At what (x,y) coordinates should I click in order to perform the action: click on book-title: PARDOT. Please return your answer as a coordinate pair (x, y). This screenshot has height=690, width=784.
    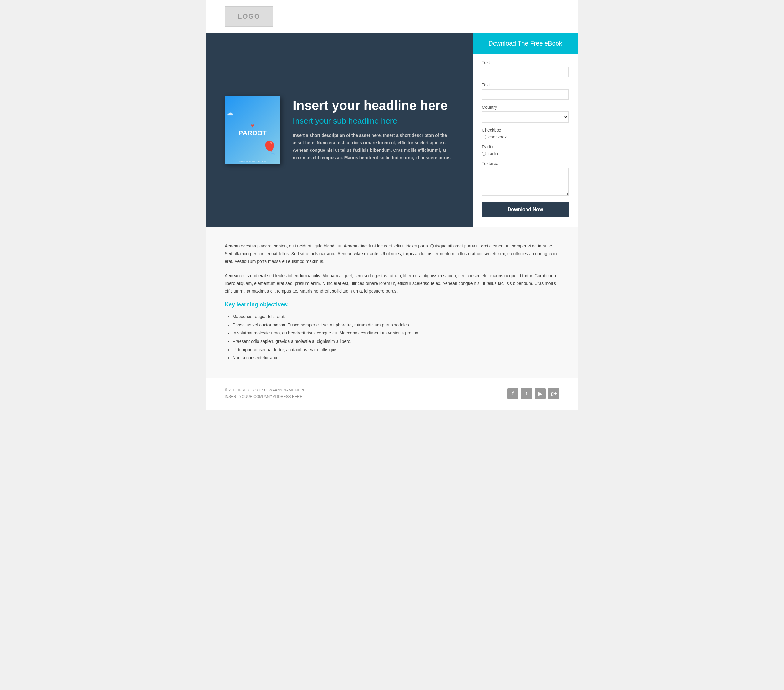
    Looking at the image, I should click on (252, 133).